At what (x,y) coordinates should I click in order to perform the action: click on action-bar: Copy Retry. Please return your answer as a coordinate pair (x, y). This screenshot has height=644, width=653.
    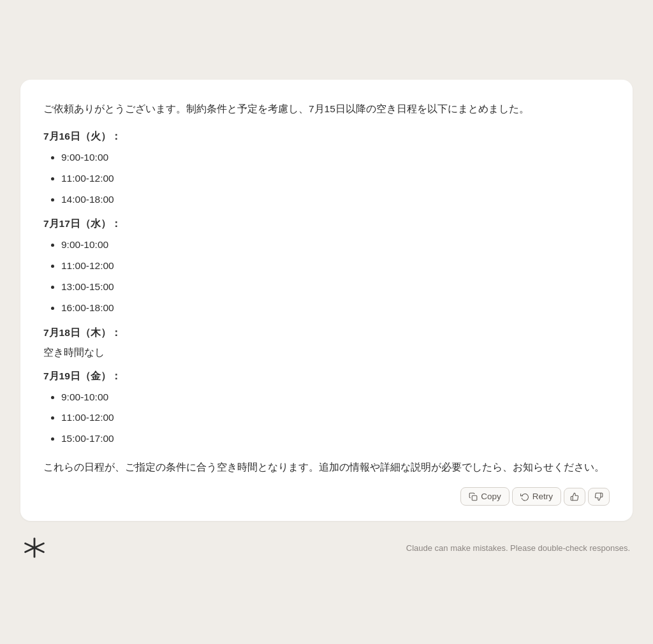
    Looking at the image, I should click on (326, 496).